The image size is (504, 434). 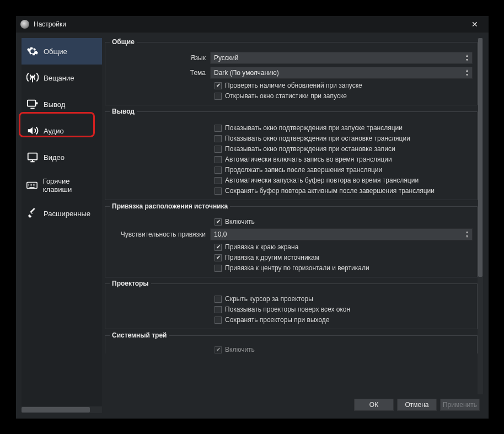 I want to click on group-legend: Общие, so click(x=124, y=42).